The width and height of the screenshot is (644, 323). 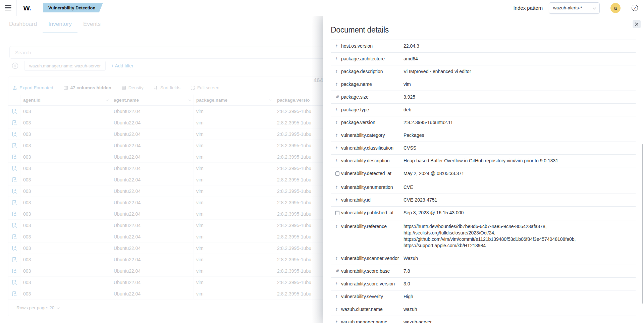 I want to click on field-value: 3,925, so click(x=520, y=97).